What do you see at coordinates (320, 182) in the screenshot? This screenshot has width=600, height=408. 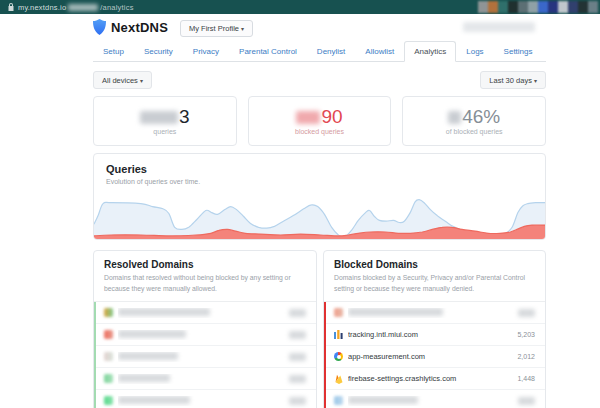 I see `queries-card-subtitle: Evolution of queries over time.` at bounding box center [320, 182].